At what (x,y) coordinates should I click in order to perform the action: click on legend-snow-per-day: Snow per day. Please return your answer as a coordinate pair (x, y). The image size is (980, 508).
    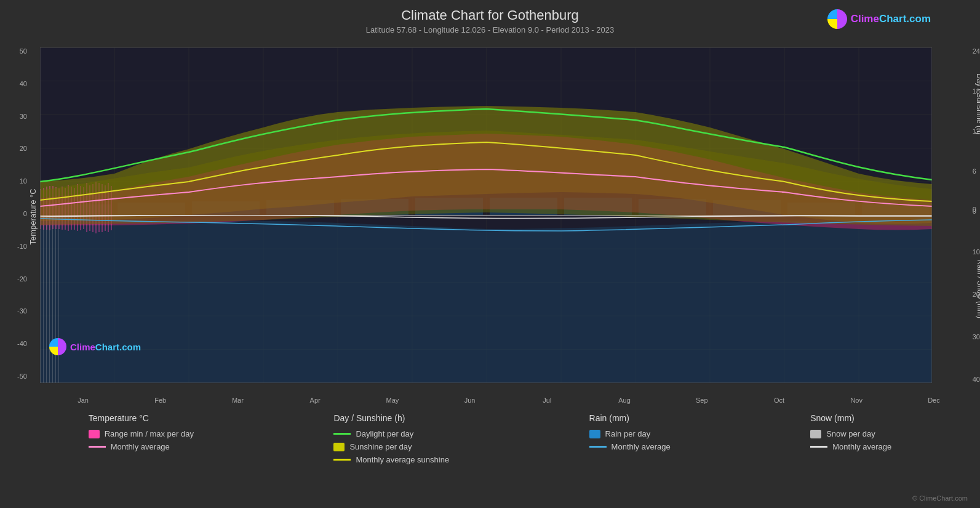
    Looking at the image, I should click on (851, 433).